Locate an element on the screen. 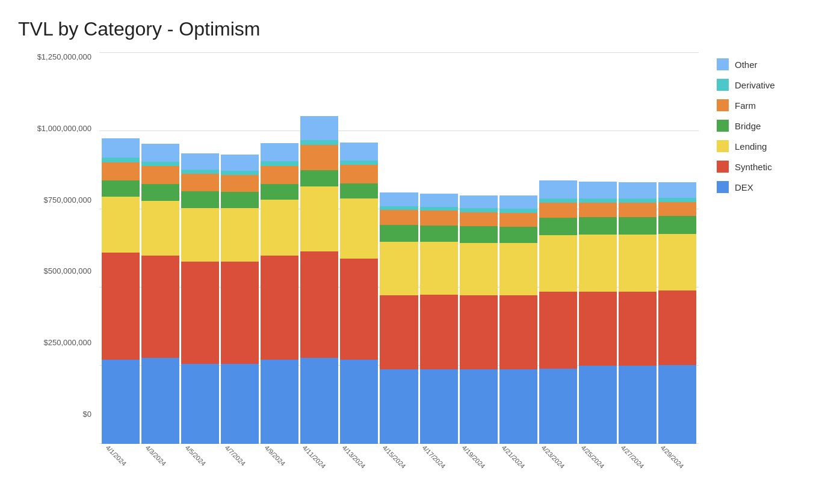 The width and height of the screenshot is (813, 504). x-label-wrap: 4/3/2024 is located at coordinates (160, 447).